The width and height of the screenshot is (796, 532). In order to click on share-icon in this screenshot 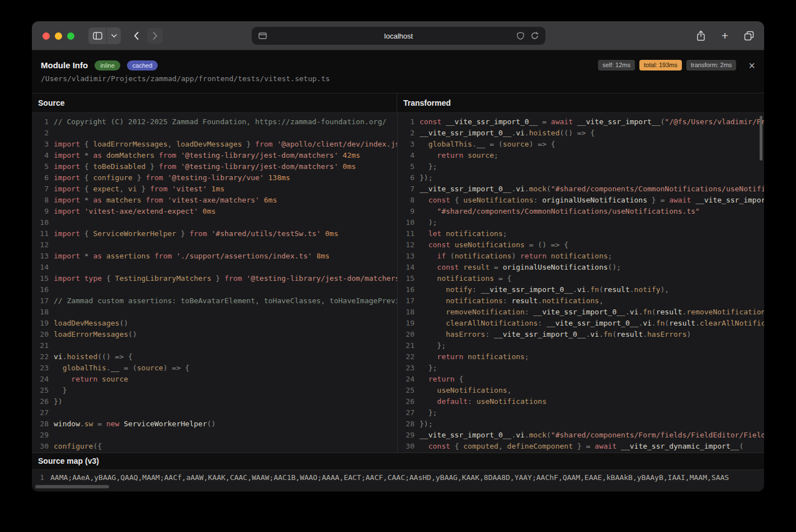, I will do `click(701, 36)`.